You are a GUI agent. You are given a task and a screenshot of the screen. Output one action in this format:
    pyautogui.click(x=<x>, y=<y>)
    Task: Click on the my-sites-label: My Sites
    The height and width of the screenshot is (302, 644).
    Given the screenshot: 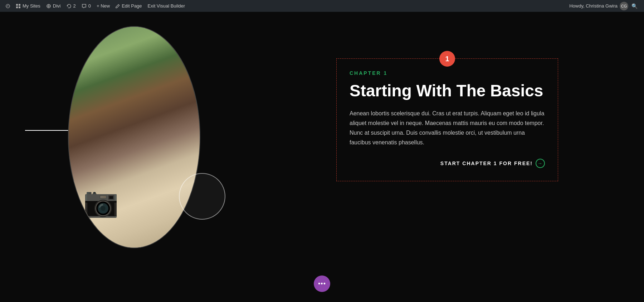 What is the action you would take?
    pyautogui.click(x=31, y=6)
    